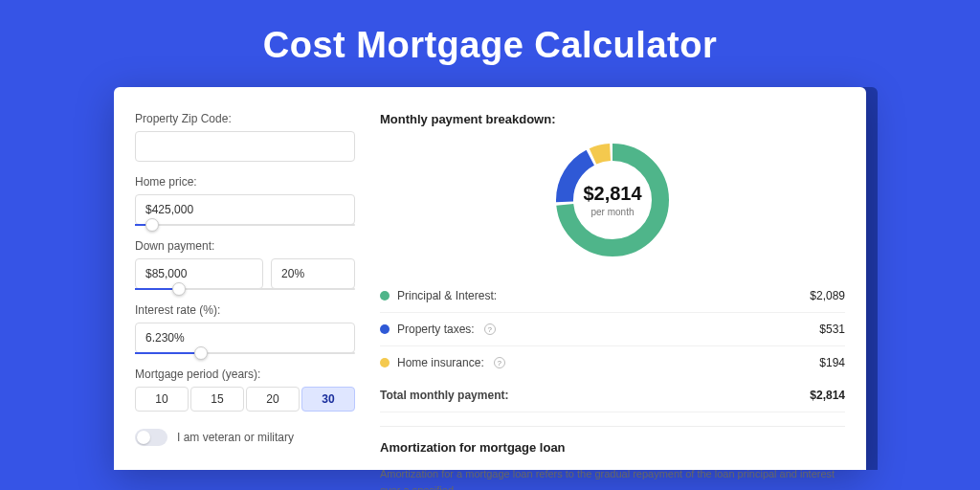  I want to click on legend-total-label: Total monthly payment:, so click(444, 395).